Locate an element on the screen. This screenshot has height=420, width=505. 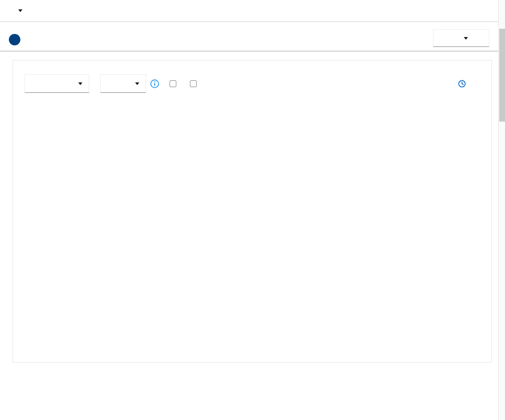
scrollbar-thumb is located at coordinates (502, 75).